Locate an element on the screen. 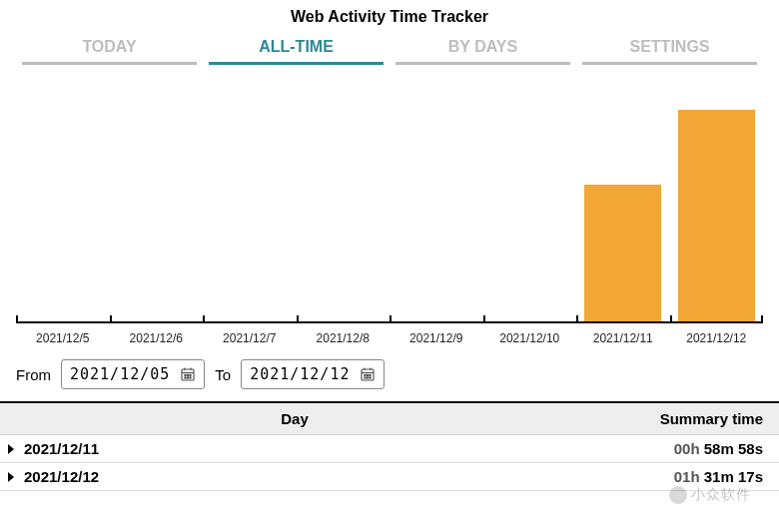 Image resolution: width=779 pixels, height=532 pixels. row-date: 2021/12/12 is located at coordinates (296, 477).